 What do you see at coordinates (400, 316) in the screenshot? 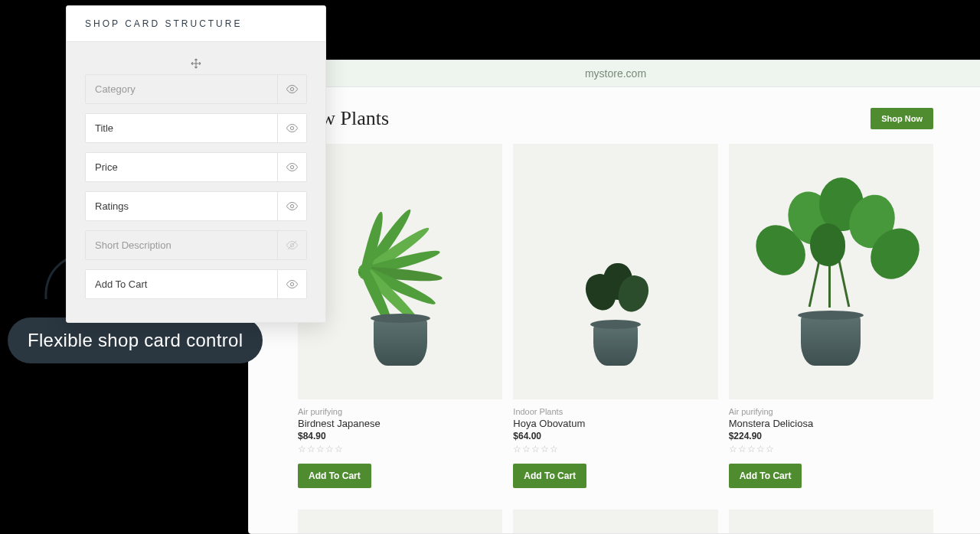
I see `product-card: Air purifying Birdnest Japanese $84.90 ☆…` at bounding box center [400, 316].